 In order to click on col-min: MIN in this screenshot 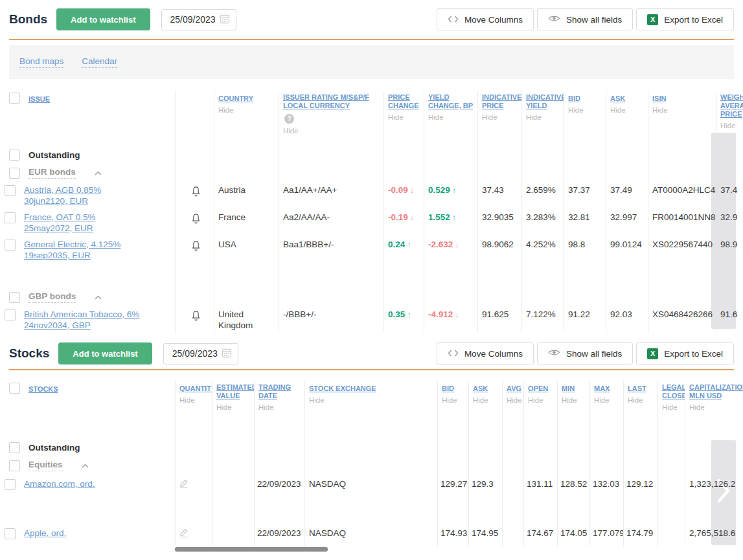, I will do `click(568, 388)`.